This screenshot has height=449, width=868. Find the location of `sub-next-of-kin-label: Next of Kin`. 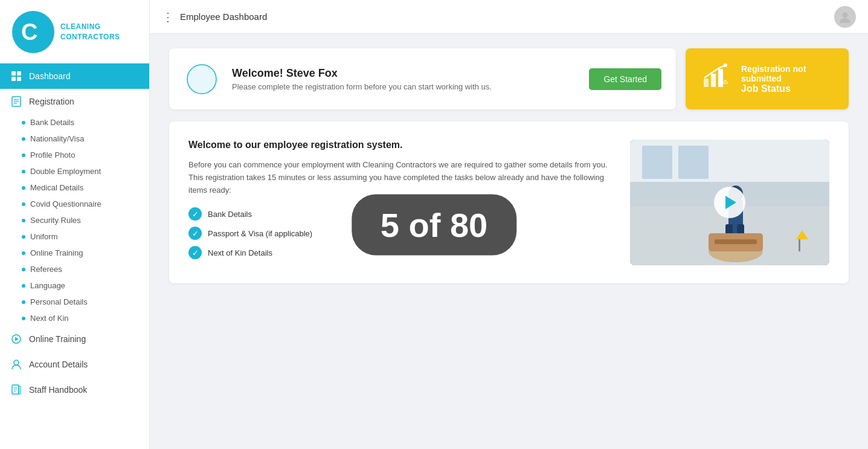

sub-next-of-kin-label: Next of Kin is located at coordinates (50, 318).